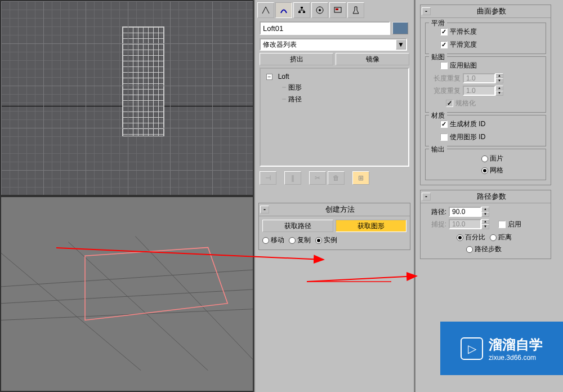  Describe the element at coordinates (435, 212) in the screenshot. I see `path-label: 路径:` at that location.